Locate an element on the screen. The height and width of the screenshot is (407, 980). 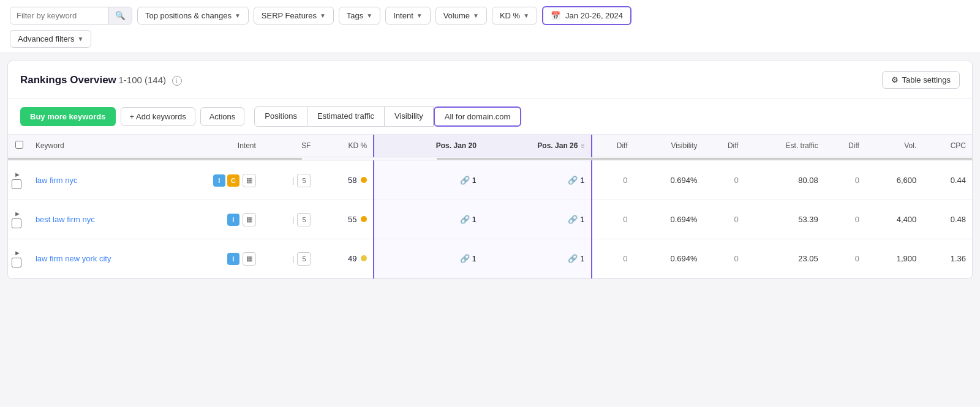
intent-filter: Intent ▼ is located at coordinates (408, 16).